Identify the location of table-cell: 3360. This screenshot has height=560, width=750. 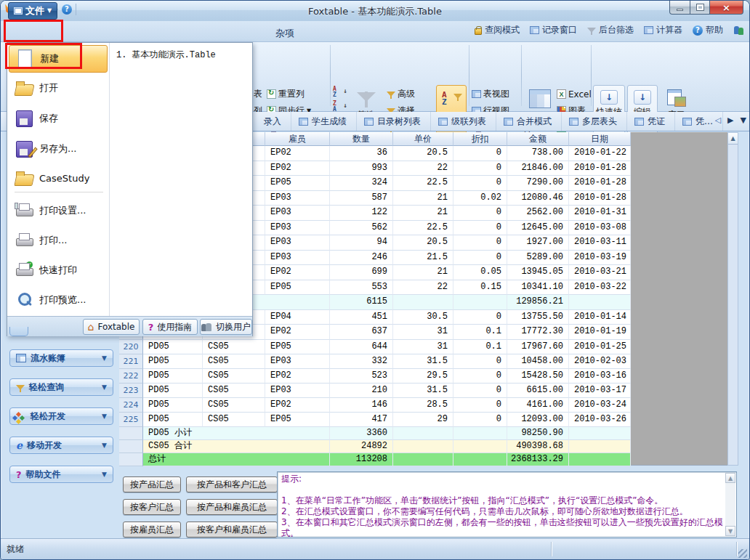
(362, 434).